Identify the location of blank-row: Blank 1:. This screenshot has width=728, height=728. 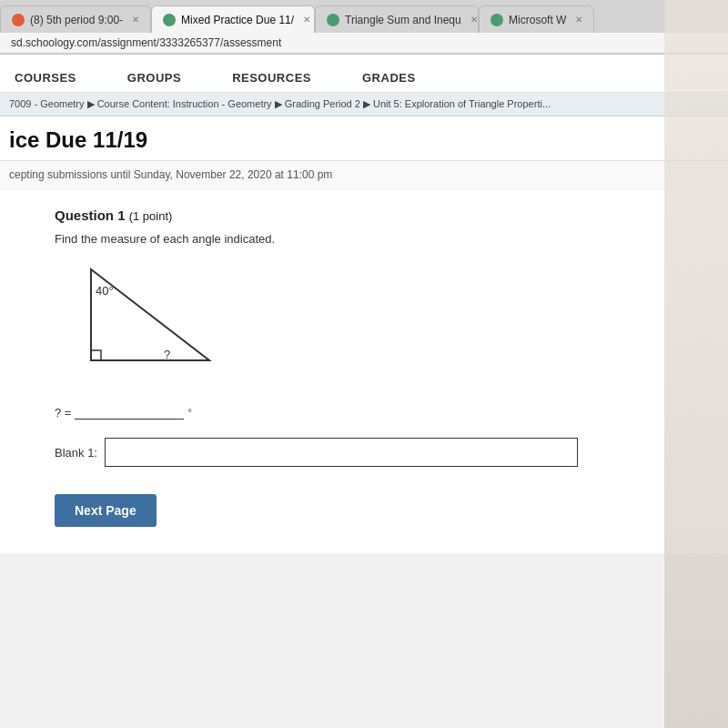
(364, 452).